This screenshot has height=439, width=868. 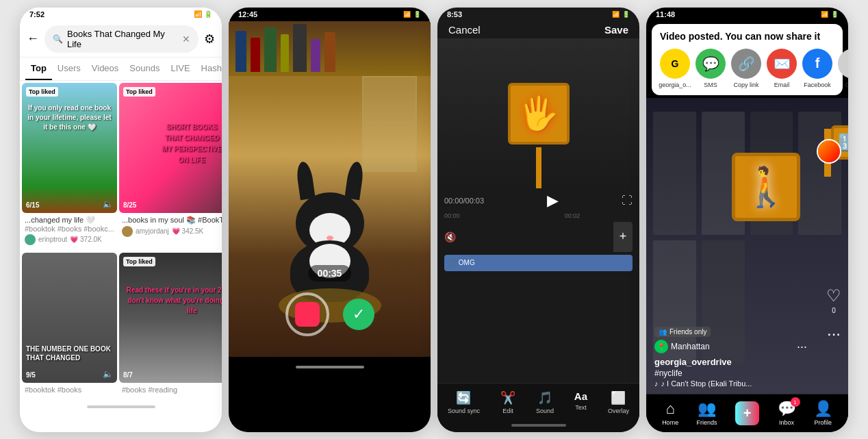 I want to click on share-option-email: ✉️ Email, so click(x=782, y=68).